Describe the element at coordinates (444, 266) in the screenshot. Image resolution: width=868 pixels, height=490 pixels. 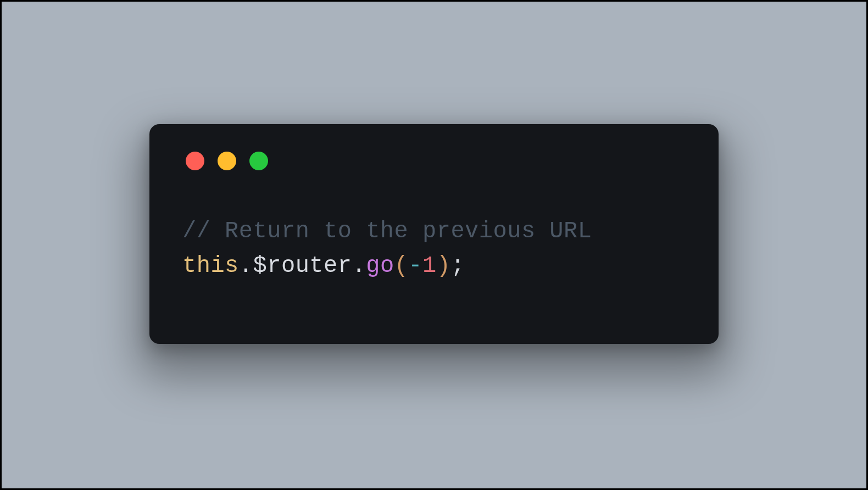
I see `code-rparen: )` at that location.